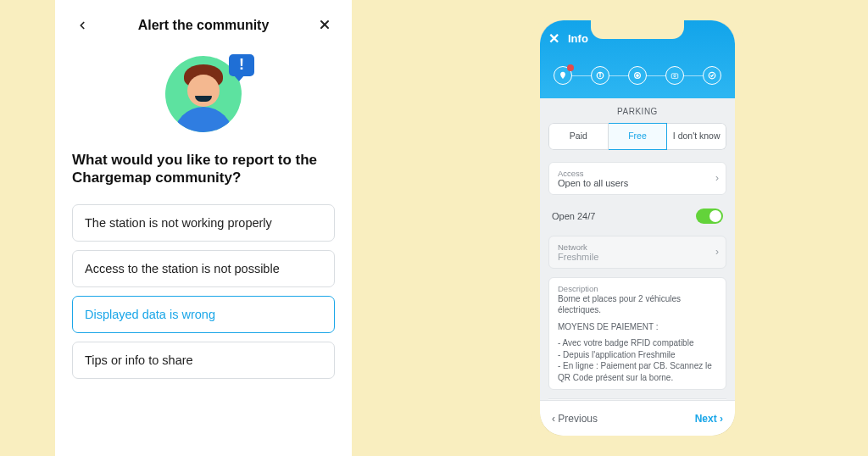 Image resolution: width=868 pixels, height=456 pixels. I want to click on left-header: Alert the community, so click(203, 25).